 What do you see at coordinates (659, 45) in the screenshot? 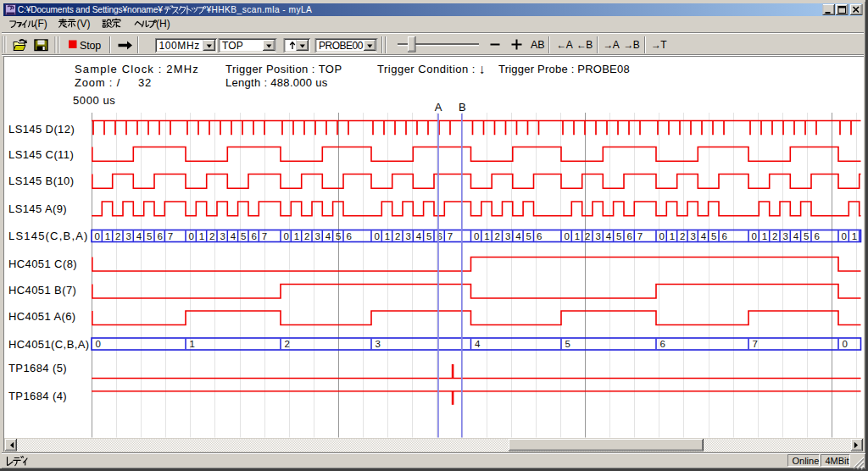
I see `svg-text: →T` at bounding box center [659, 45].